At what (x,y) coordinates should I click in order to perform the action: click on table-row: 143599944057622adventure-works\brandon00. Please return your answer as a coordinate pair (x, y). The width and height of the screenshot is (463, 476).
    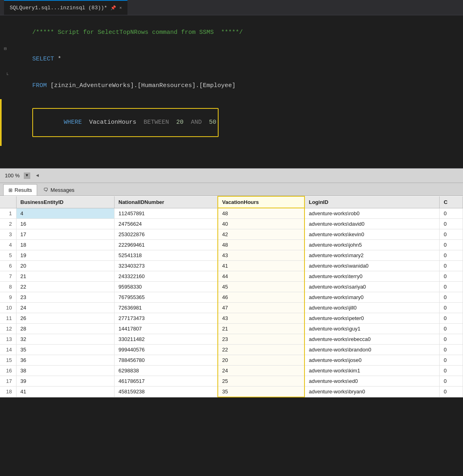
    Looking at the image, I should click on (232, 350).